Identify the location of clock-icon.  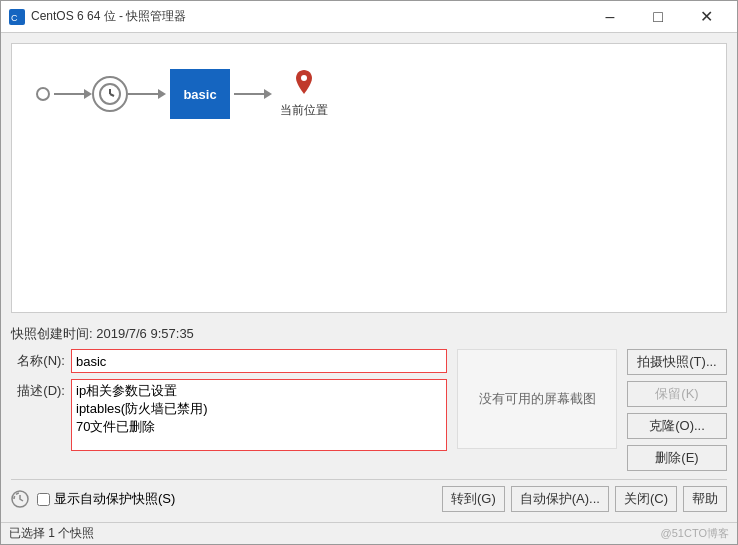
(110, 94).